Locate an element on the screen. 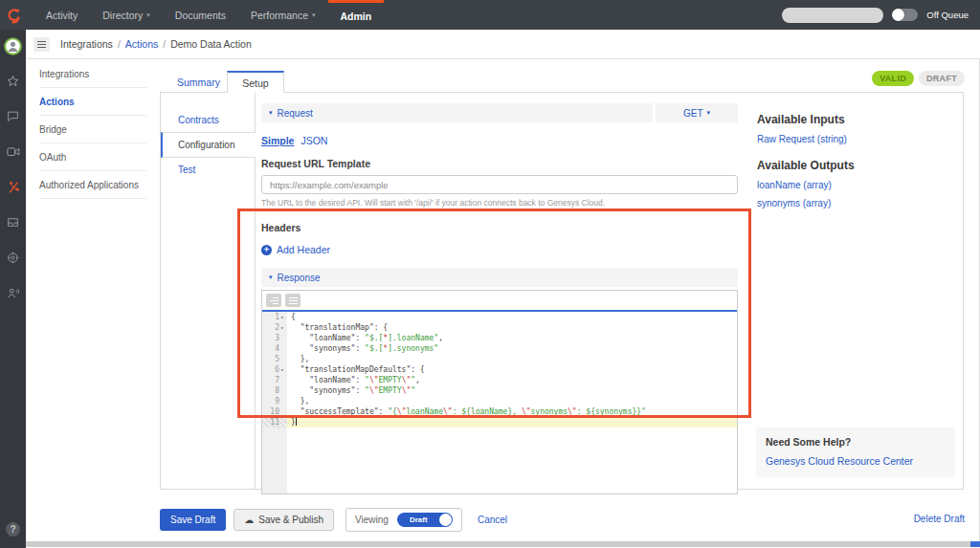 The image size is (980, 548). tab-summary: Summary is located at coordinates (199, 82).